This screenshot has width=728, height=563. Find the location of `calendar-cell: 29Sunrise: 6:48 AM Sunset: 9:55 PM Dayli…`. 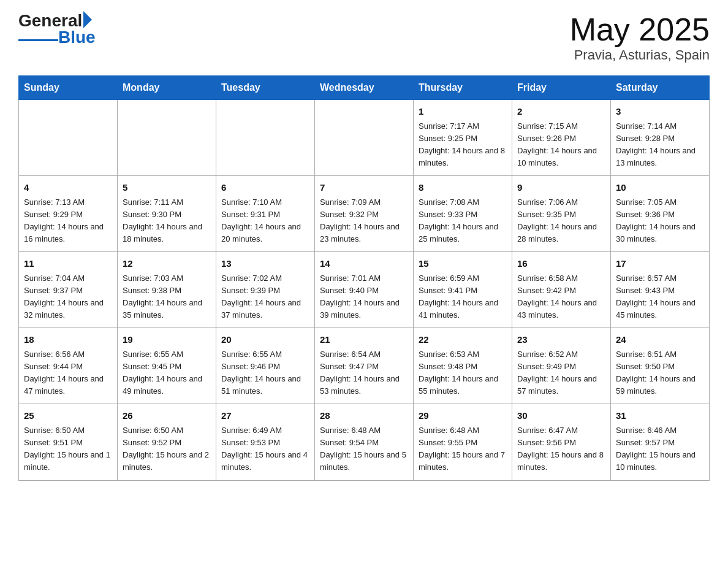

calendar-cell: 29Sunrise: 6:48 AM Sunset: 9:55 PM Dayli… is located at coordinates (463, 442).